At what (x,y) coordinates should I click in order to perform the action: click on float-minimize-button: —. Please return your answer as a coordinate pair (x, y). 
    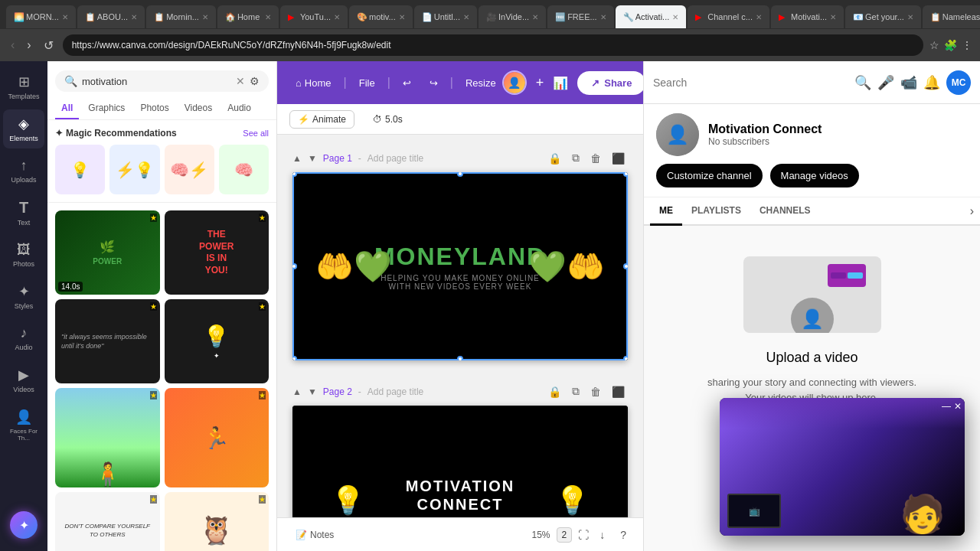
    Looking at the image, I should click on (946, 406).